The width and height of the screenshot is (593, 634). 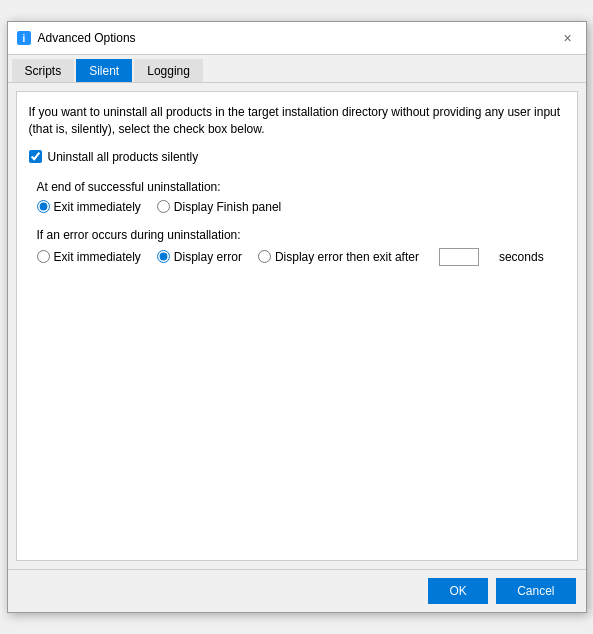 What do you see at coordinates (522, 257) in the screenshot?
I see `seconds-label: seconds` at bounding box center [522, 257].